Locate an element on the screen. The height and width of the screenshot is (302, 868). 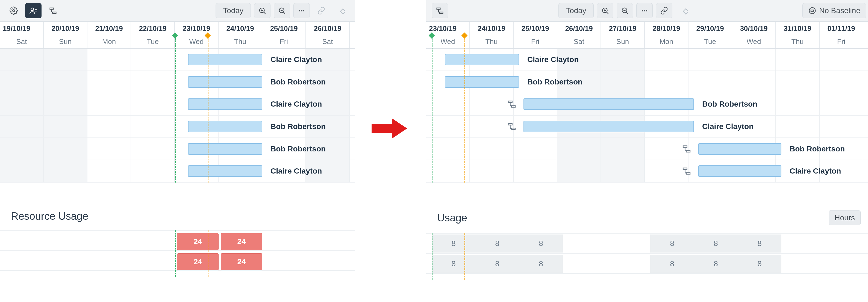
usage-title: Usage is located at coordinates (452, 218).